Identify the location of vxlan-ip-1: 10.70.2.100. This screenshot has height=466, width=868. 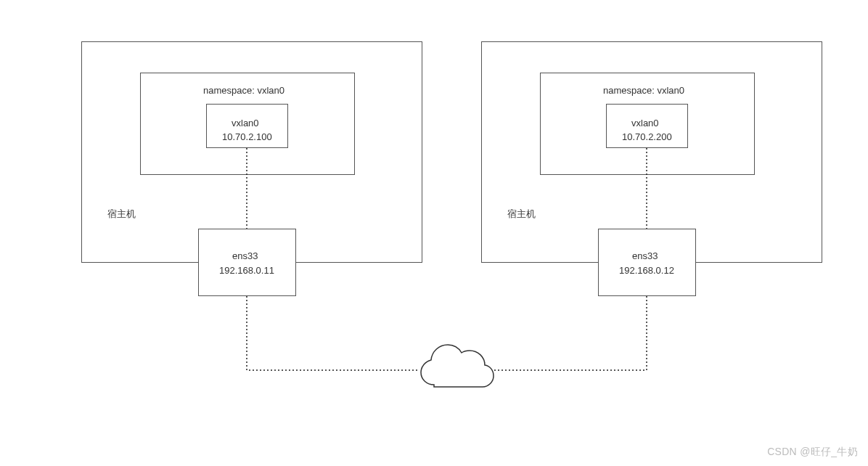
(247, 137).